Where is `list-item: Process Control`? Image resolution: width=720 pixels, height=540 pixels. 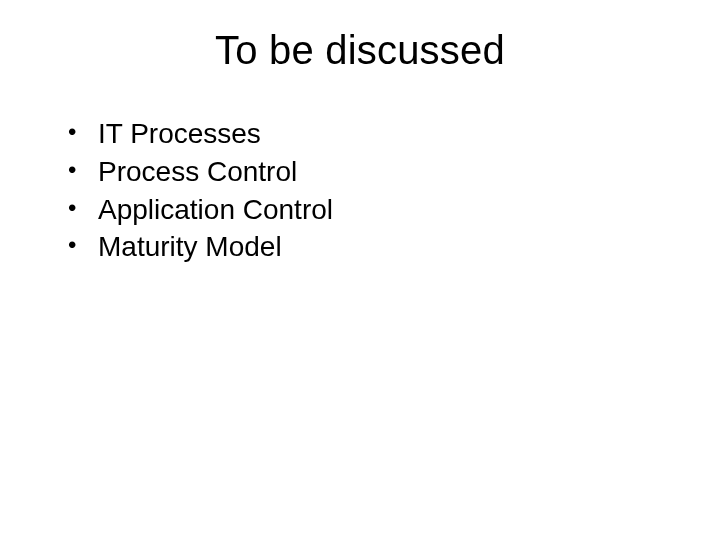 list-item: Process Control is located at coordinates (369, 172).